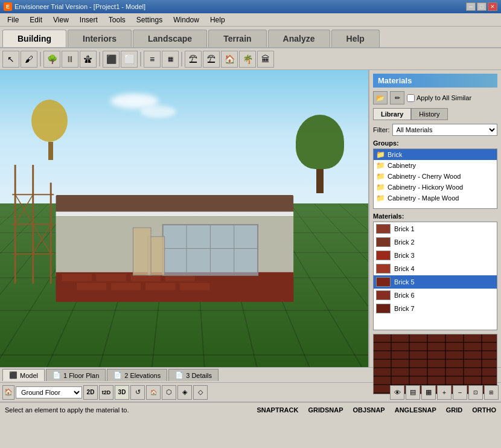 This screenshot has height=448, width=501. Describe the element at coordinates (11, 59) in the screenshot. I see `select-tool: ↖` at that location.